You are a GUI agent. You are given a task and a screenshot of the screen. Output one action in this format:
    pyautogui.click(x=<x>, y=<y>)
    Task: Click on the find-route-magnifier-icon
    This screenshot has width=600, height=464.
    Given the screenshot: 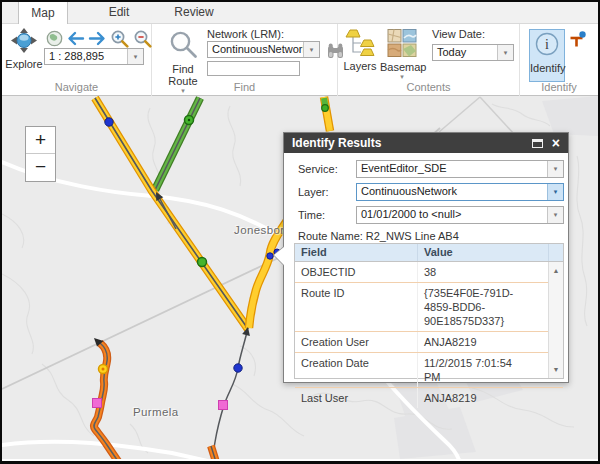 What is the action you would take?
    pyautogui.click(x=184, y=54)
    